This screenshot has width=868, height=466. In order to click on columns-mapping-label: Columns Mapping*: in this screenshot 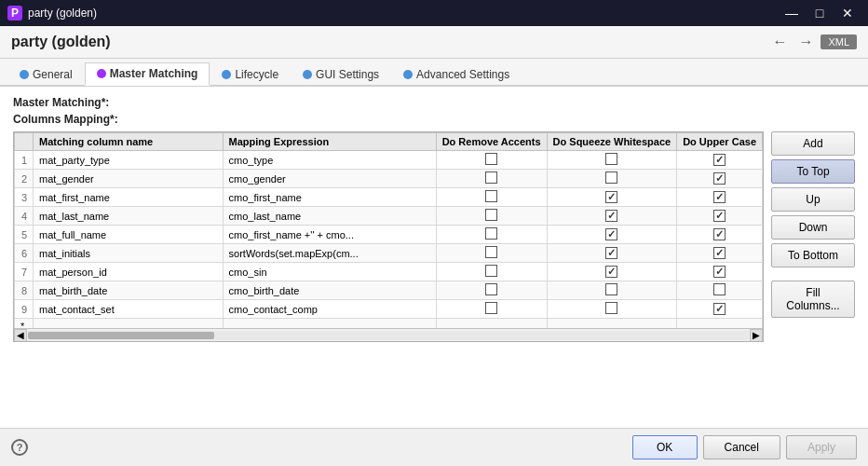, I will do `click(434, 119)`.